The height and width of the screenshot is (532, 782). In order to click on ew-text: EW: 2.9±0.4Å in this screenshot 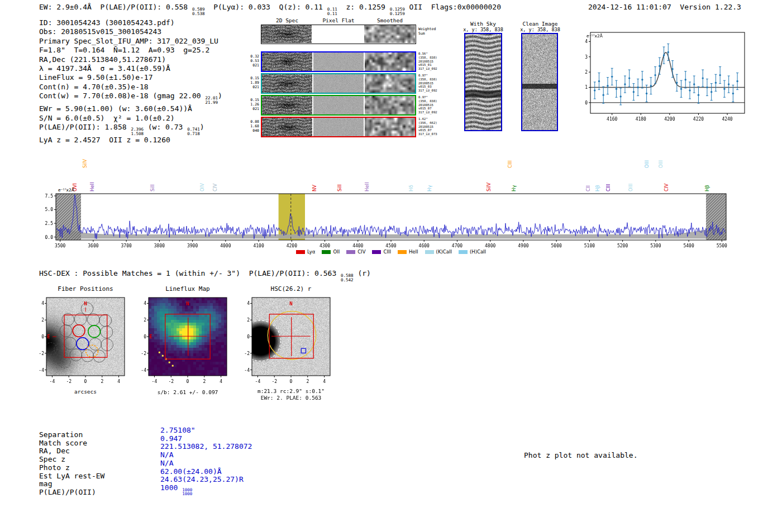, I will do `click(70, 7)`.